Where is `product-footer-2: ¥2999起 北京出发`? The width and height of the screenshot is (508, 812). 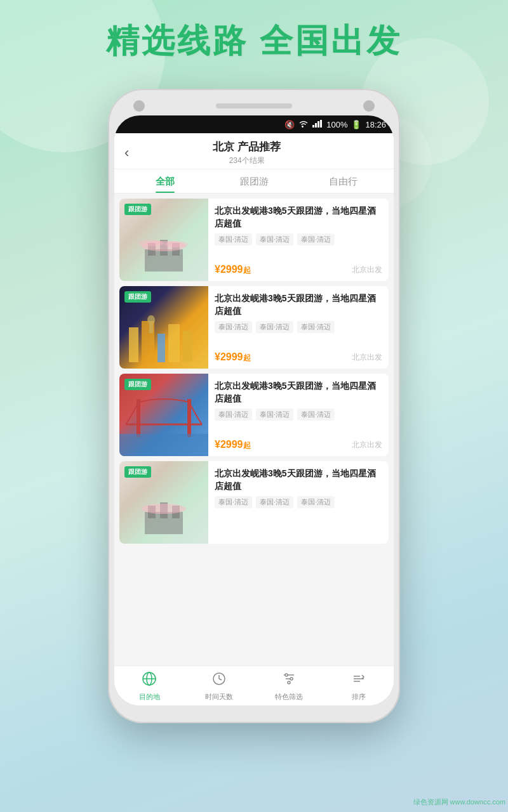 product-footer-2: ¥2999起 北京出发 is located at coordinates (298, 358).